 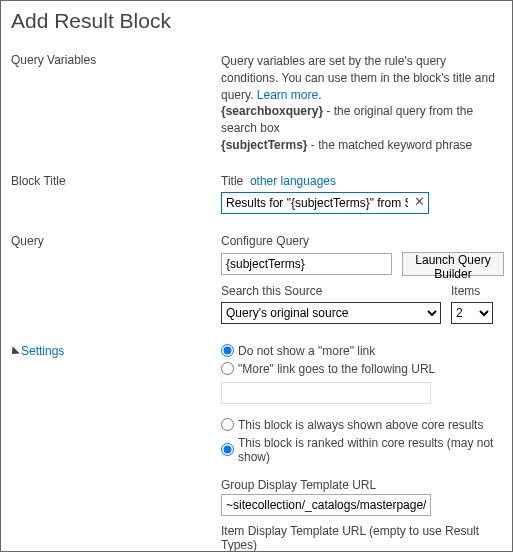 What do you see at coordinates (228, 368) in the screenshot?
I see `more-url-radio` at bounding box center [228, 368].